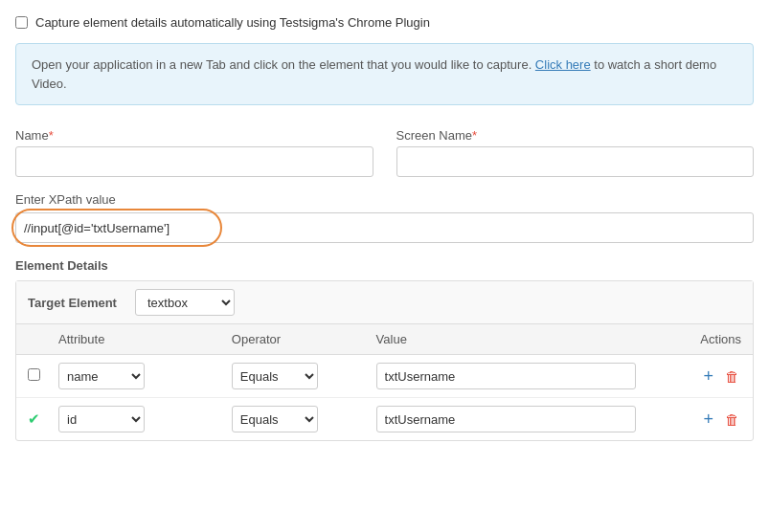  Describe the element at coordinates (385, 228) in the screenshot. I see `xpath-input` at that location.